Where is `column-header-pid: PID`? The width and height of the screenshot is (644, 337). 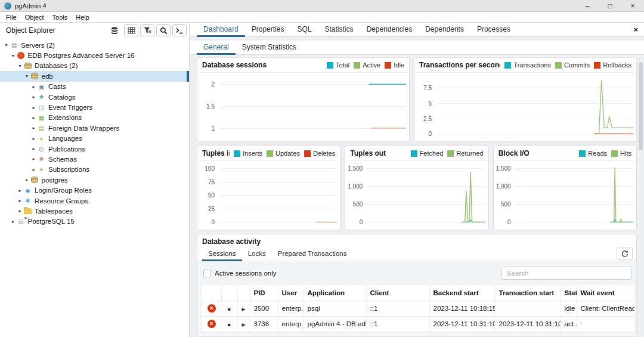 column-header-pid: PID is located at coordinates (264, 293).